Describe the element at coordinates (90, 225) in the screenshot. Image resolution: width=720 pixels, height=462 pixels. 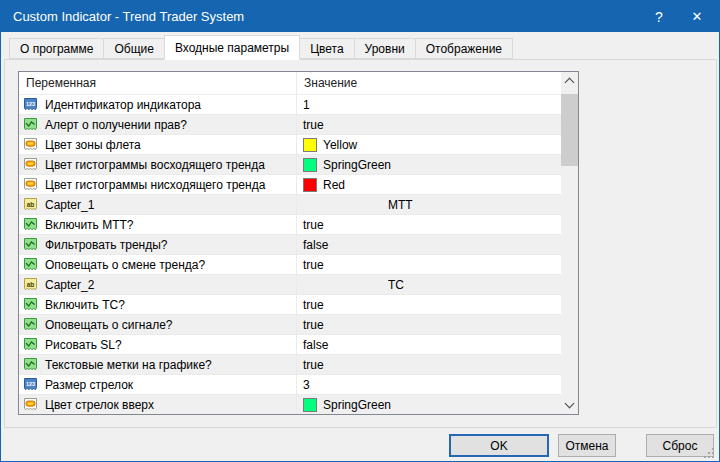
I see `param-name: Включить MTT?` at that location.